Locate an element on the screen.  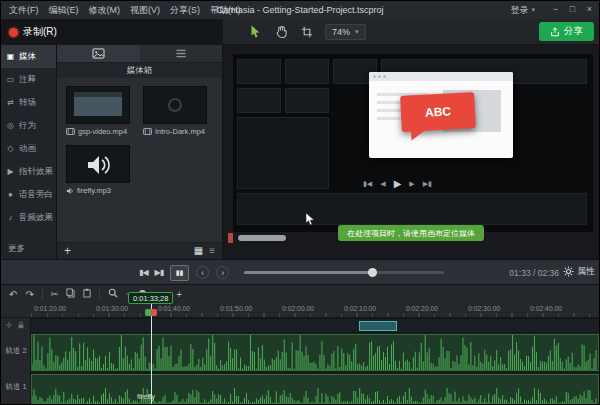
sidebar-item-voice-narration: ● 语音旁白 is located at coordinates (28, 194).